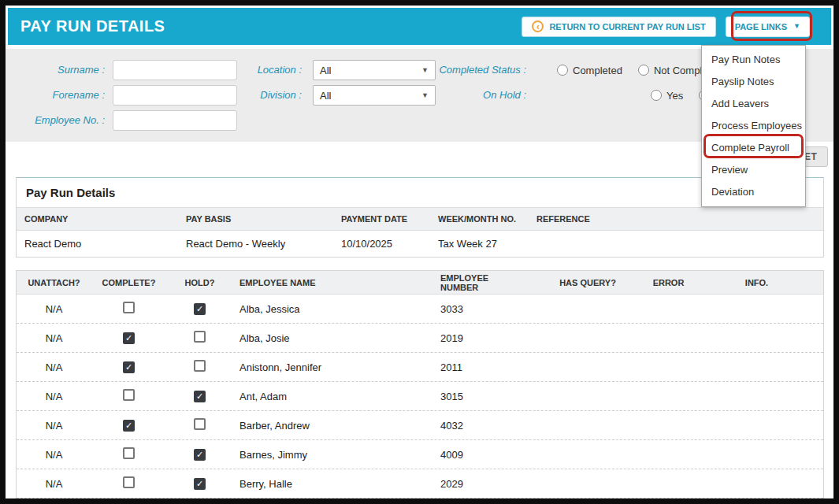  Describe the element at coordinates (255, 219) in the screenshot. I see `column-header-pay-basis: PAY BASIS` at that location.